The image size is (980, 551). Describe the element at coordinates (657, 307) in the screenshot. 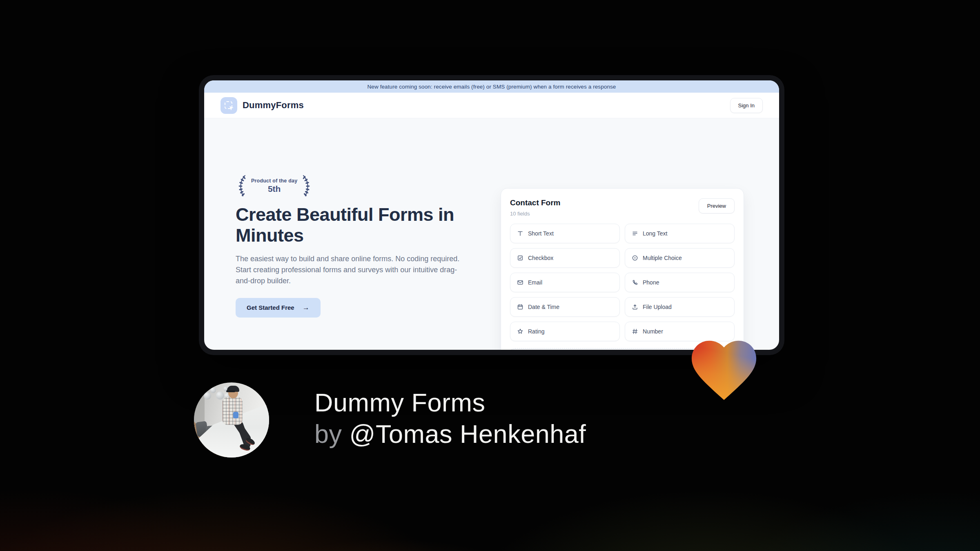

I see `field-label: File Upload` at that location.